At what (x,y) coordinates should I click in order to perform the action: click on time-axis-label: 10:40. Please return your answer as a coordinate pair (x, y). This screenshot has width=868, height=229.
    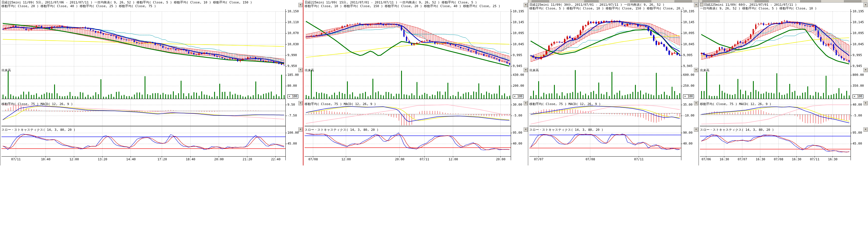
    Looking at the image, I should click on (46, 160).